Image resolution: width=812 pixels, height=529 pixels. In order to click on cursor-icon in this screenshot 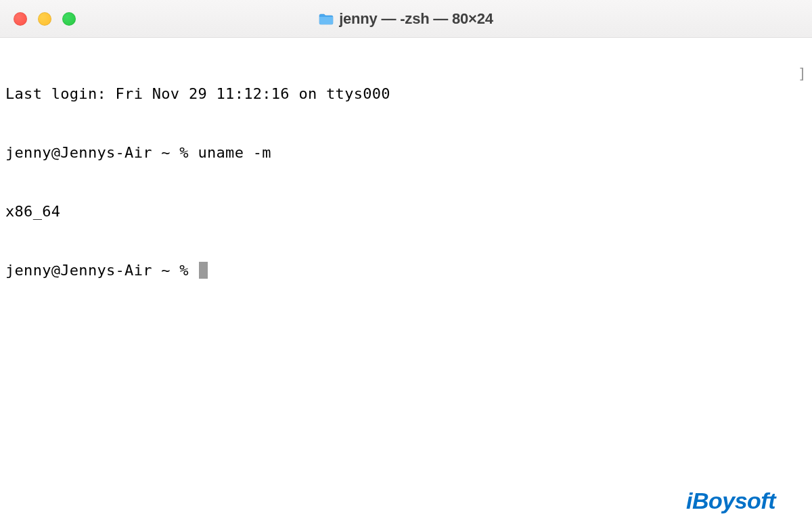, I will do `click(203, 271)`.